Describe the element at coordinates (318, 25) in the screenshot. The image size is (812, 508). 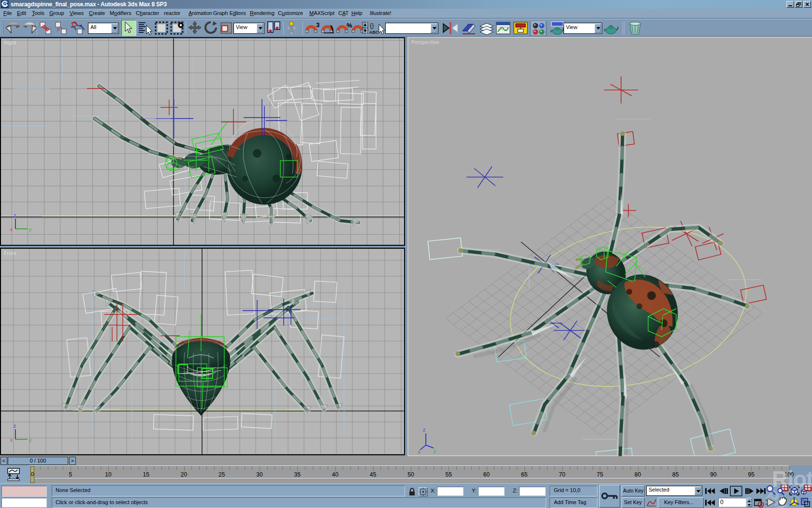
I see `svg-text: 3` at that location.